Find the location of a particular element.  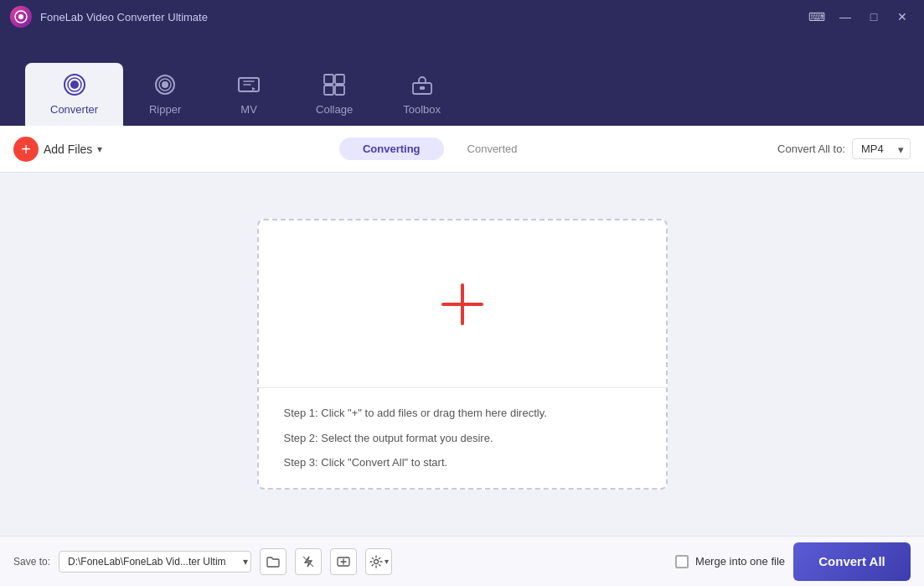

app-logo is located at coordinates (21, 17).